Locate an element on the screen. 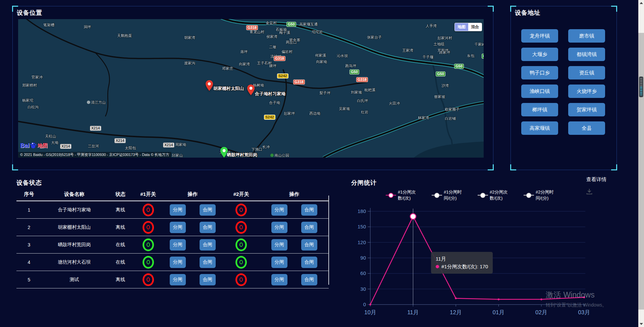 The image size is (644, 327). legend-circle is located at coordinates (529, 195).